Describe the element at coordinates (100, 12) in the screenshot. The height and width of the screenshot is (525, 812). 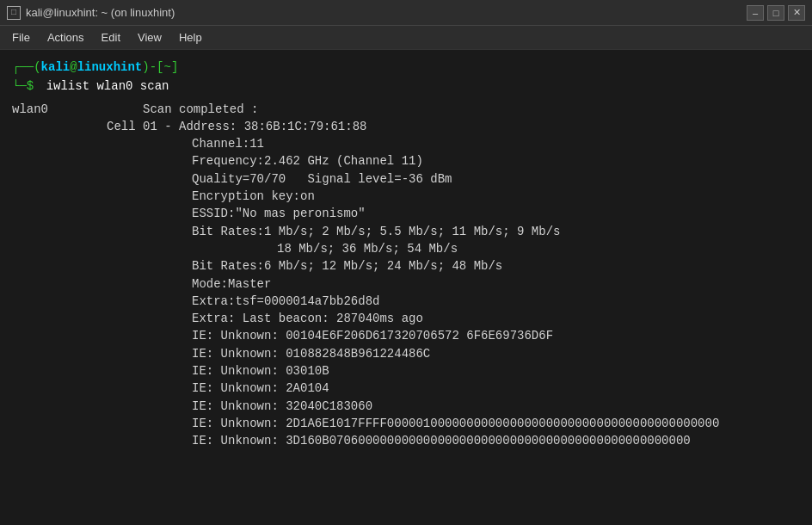
I see `window-title: kali@linuxhint: ~ (on linuxhint)` at that location.